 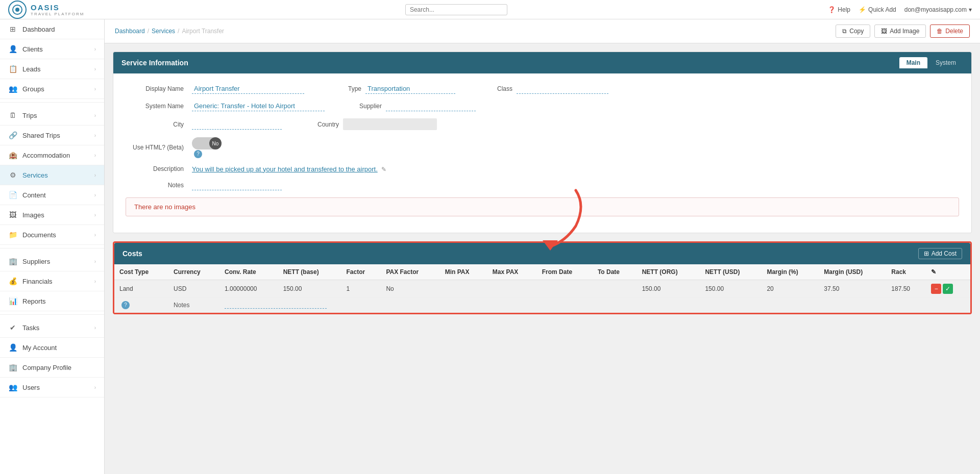 I want to click on city-input, so click(x=237, y=124).